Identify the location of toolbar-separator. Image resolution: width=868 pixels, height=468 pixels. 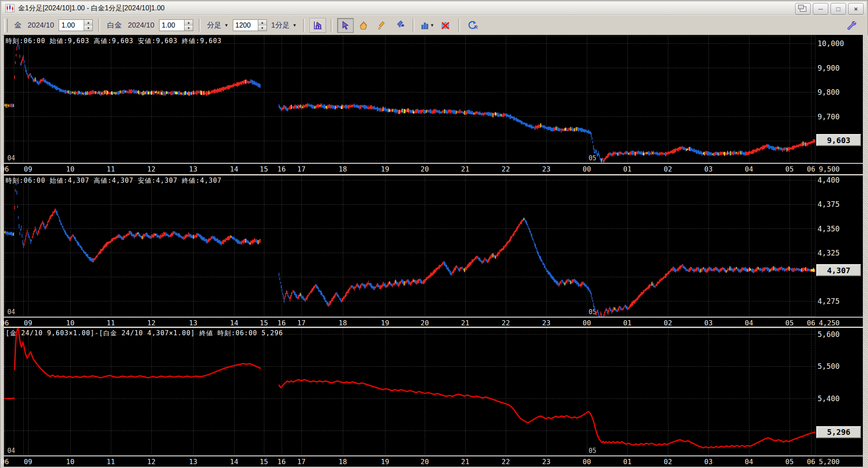
(414, 25).